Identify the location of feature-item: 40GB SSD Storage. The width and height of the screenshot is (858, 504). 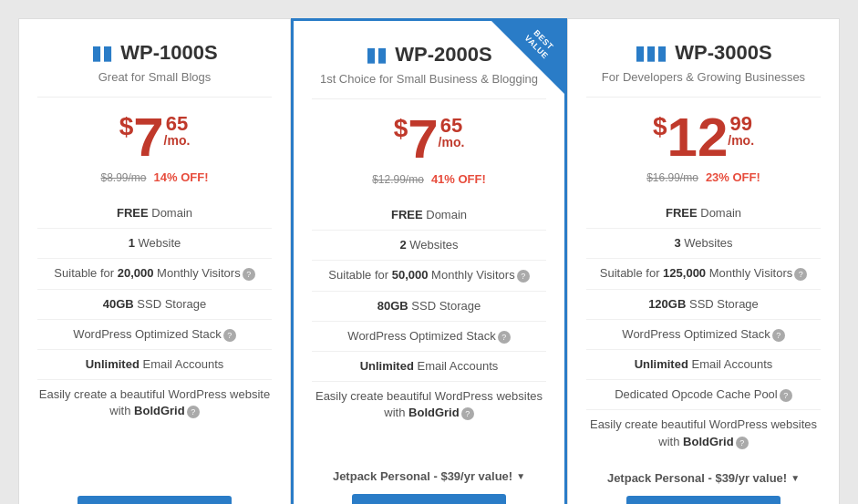
(155, 304).